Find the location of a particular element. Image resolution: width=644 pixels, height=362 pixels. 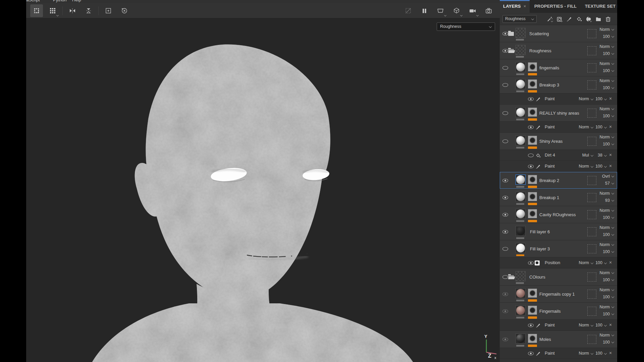

layer-row: Cavity ROughness Norm 100 is located at coordinates (558, 215).